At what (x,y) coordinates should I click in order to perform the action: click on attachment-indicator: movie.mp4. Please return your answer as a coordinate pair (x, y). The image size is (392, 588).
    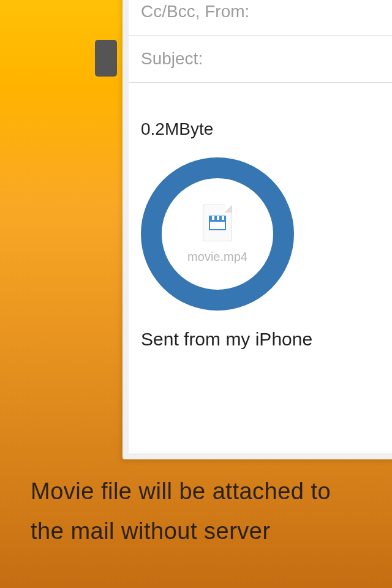
    Looking at the image, I should click on (217, 234).